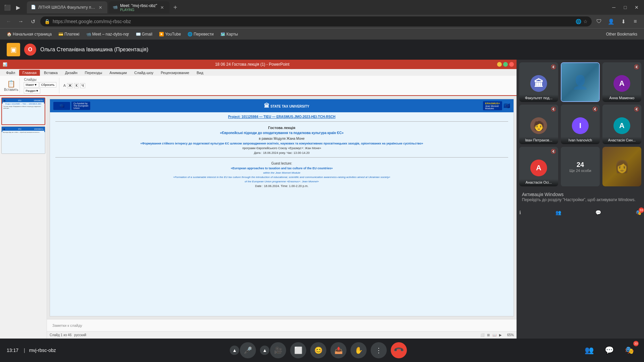 Image resolution: width=644 pixels, height=362 pixels. What do you see at coordinates (318, 350) in the screenshot?
I see `emoji-btn: 😊` at bounding box center [318, 350].